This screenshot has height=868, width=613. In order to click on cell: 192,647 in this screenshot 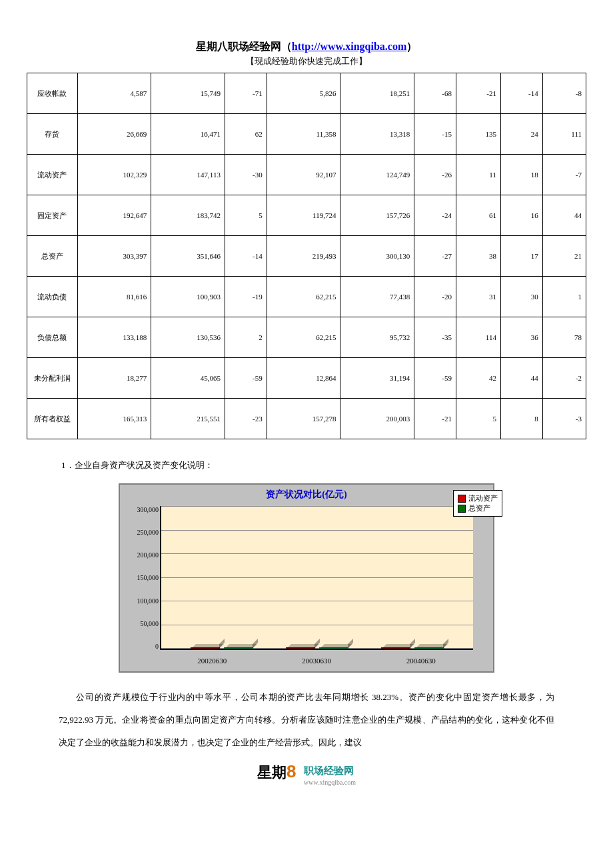, I will do `click(115, 216)`.